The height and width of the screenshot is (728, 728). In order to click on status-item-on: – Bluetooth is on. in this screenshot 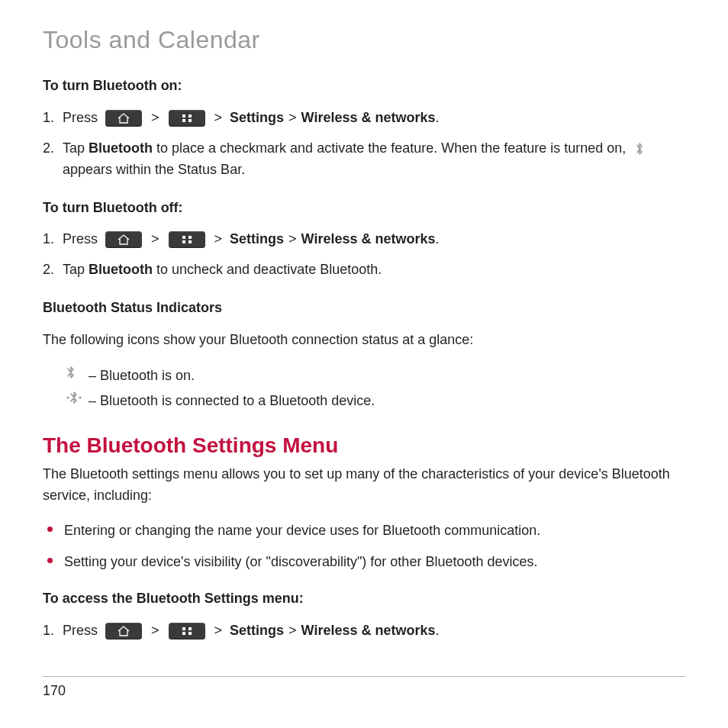, I will do `click(381, 375)`.